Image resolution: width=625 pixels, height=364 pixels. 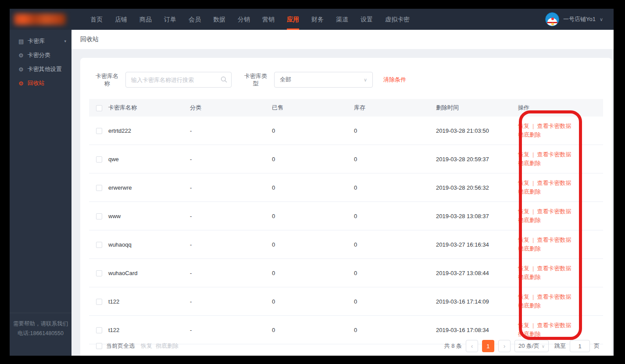 What do you see at coordinates (477, 159) in the screenshot?
I see `deleted-time-cell: 2019-03-28 20:59:37` at bounding box center [477, 159].